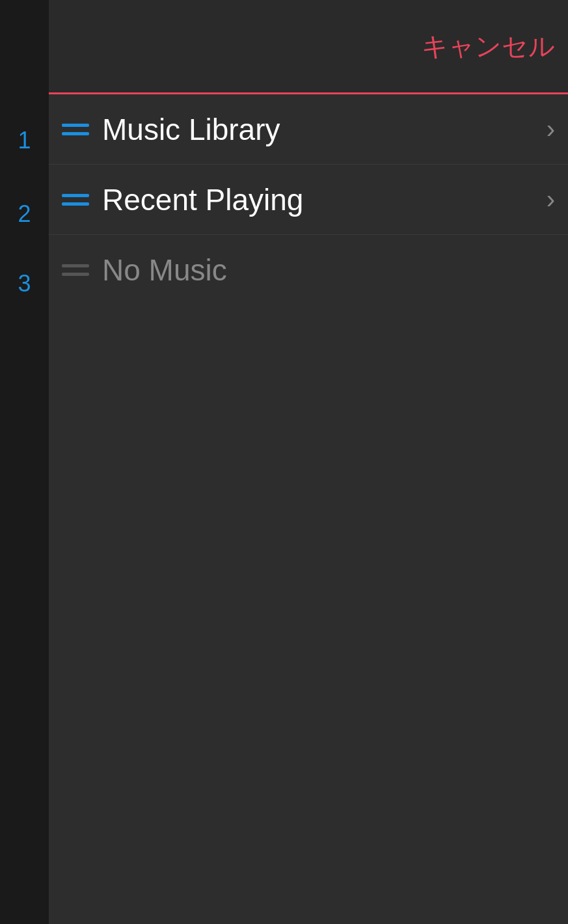 This screenshot has width=568, height=924. I want to click on chevron-right-icon-2: ›, so click(550, 199).